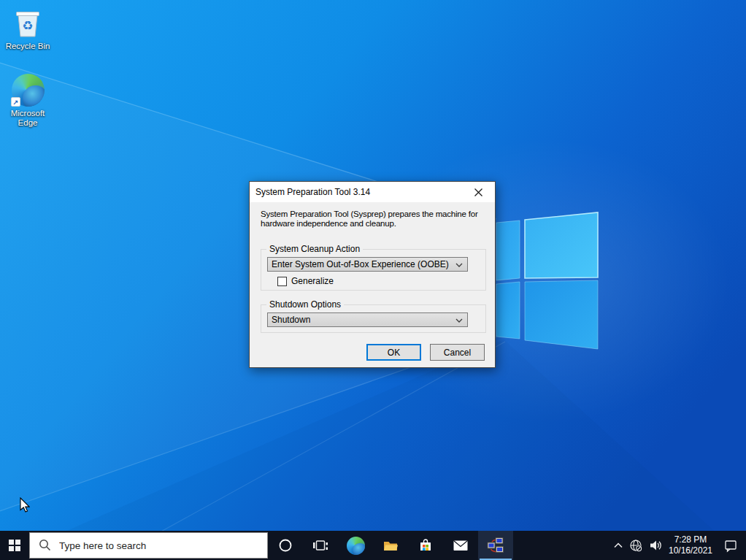  I want to click on checkbox-label: Generalize, so click(312, 281).